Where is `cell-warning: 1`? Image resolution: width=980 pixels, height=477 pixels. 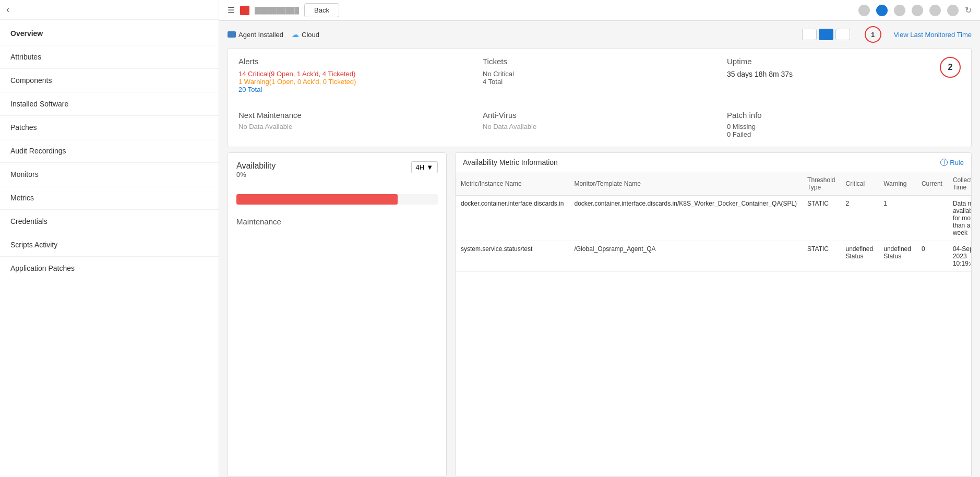 cell-warning: 1 is located at coordinates (898, 218).